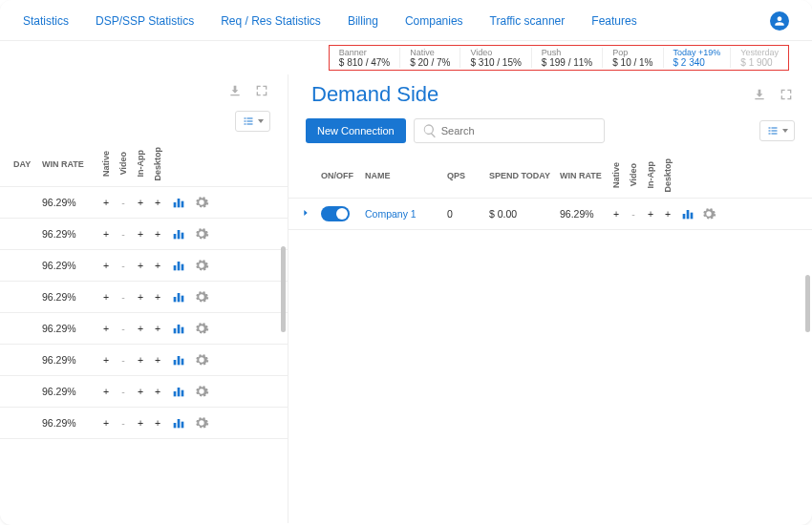 Image resolution: width=812 pixels, height=525 pixels. Describe the element at coordinates (402, 214) in the screenshot. I see `company-link: Company 1` at that location.